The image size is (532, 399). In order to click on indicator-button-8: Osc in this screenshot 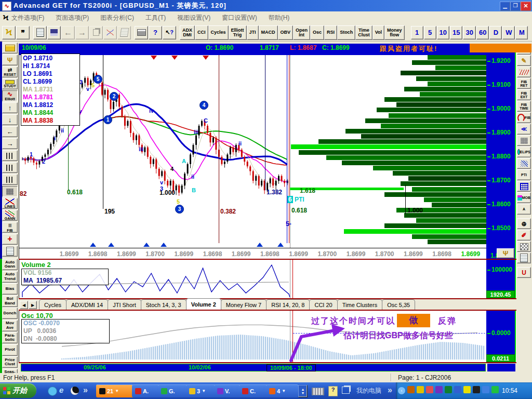, I will do `click(317, 33)`.